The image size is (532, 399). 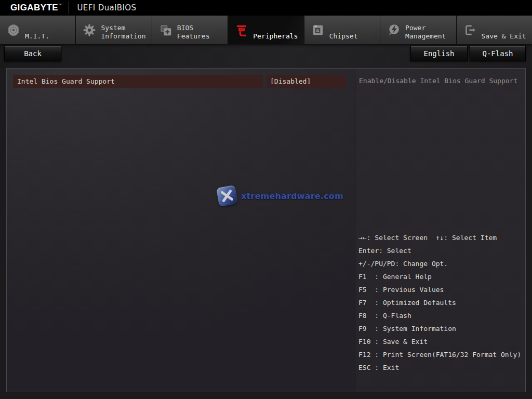 What do you see at coordinates (123, 30) in the screenshot?
I see `tab-label-system-information: SystemInformation` at bounding box center [123, 30].